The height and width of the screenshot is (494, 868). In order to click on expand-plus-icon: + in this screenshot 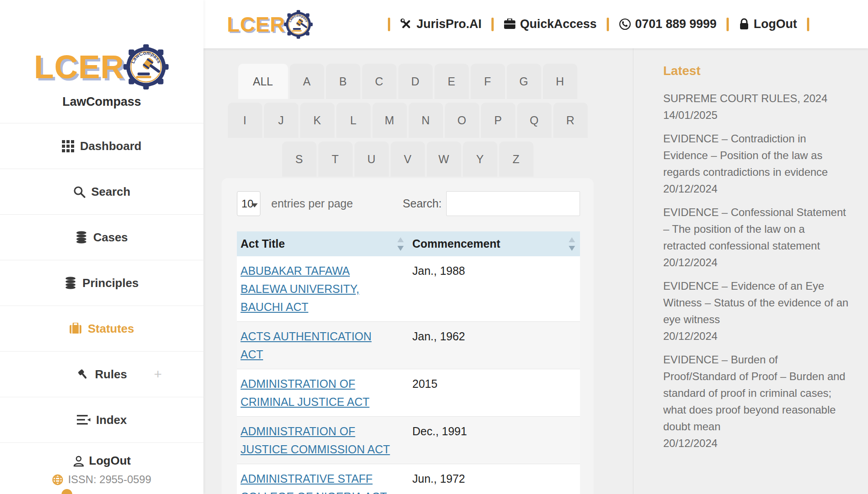, I will do `click(158, 374)`.